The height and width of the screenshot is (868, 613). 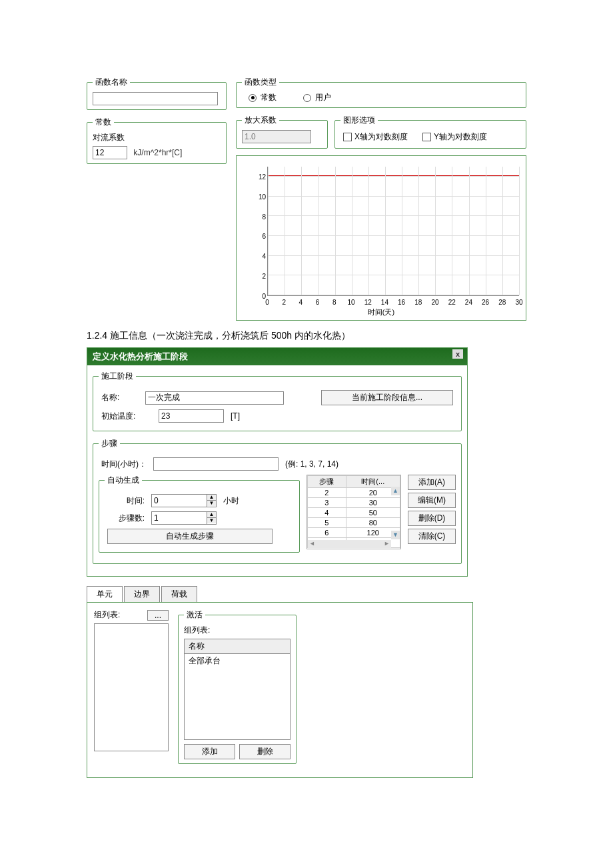 What do you see at coordinates (105, 594) in the screenshot?
I see `tab-element: 单元` at bounding box center [105, 594].